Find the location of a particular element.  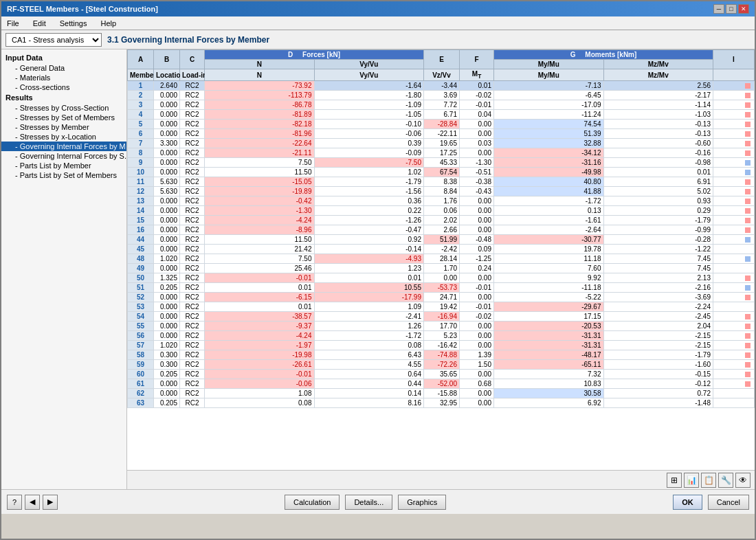

table-row: 490.000RC225.461.231.700.247.607.45 is located at coordinates (441, 269).